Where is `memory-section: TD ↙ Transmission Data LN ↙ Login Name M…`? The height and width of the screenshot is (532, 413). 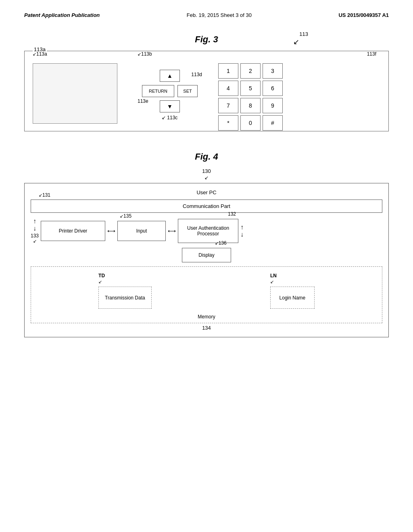
memory-section: TD ↙ Transmission Data LN ↙ Login Name M… is located at coordinates (206, 295).